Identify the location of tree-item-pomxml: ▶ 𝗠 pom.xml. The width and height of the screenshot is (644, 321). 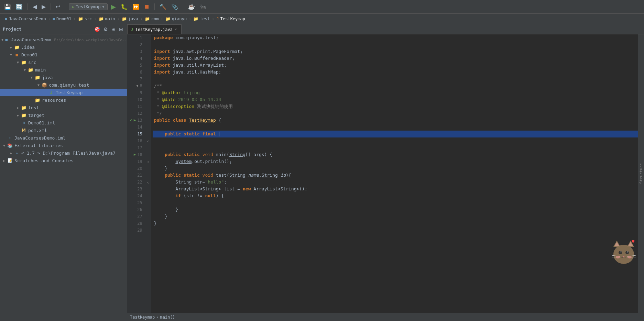
(63, 130).